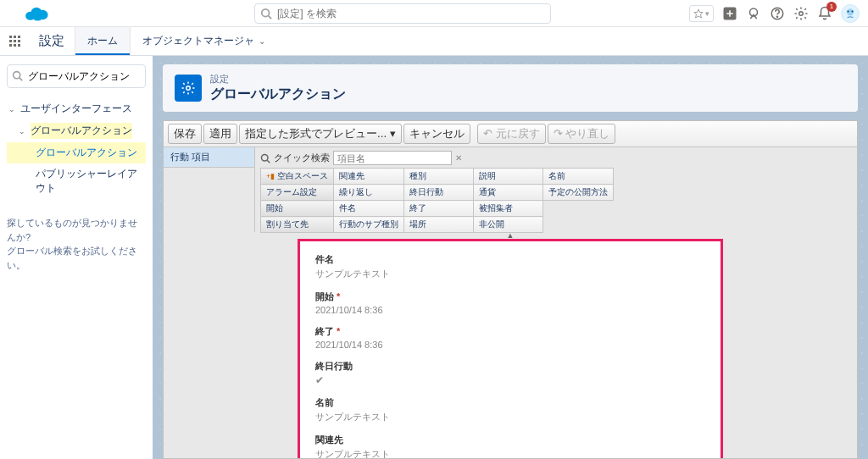  I want to click on field-item: アラーム設定, so click(298, 193).